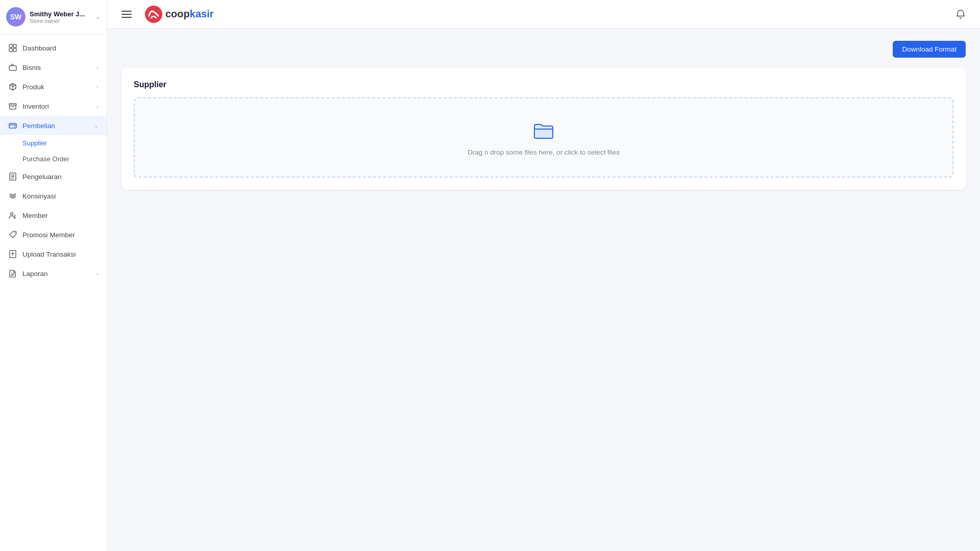 This screenshot has height=551, width=980. I want to click on sidebar-item-member: Member, so click(53, 215).